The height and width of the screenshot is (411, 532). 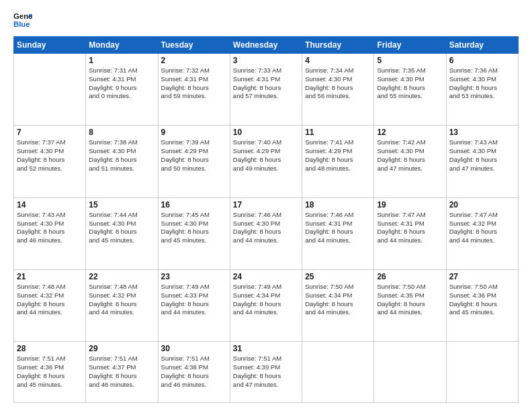 I want to click on calendar-cell: 17Sunrise: 7:46 AM Sunset: 4:30 PM Dayli…, so click(x=266, y=234).